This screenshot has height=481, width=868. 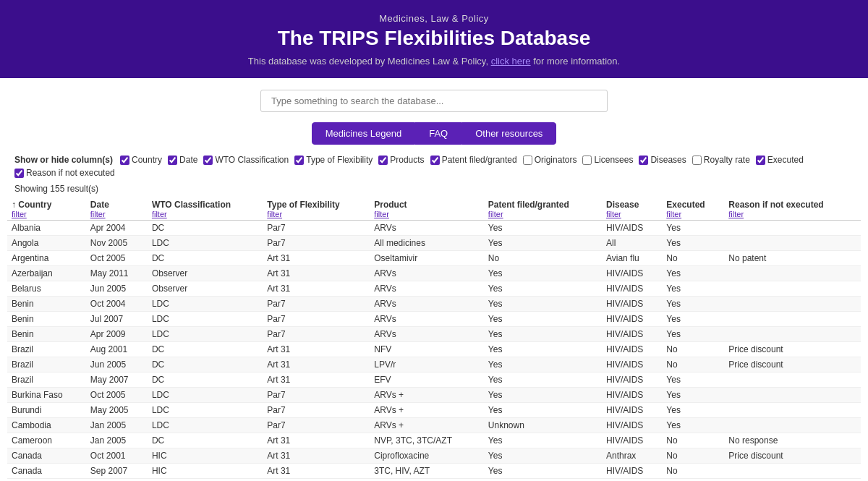 I want to click on filter-link-type-of-flexibility: filter, so click(x=316, y=214).